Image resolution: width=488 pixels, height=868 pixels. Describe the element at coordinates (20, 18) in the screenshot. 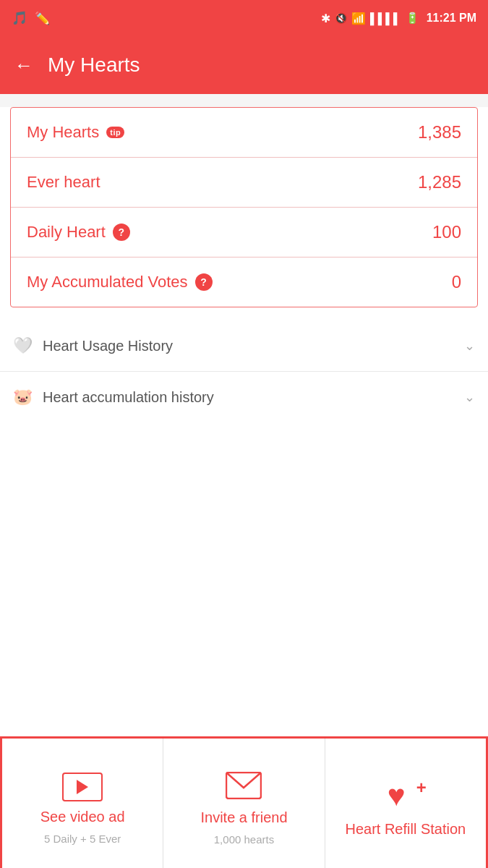

I see `app-icon: 🎵` at that location.